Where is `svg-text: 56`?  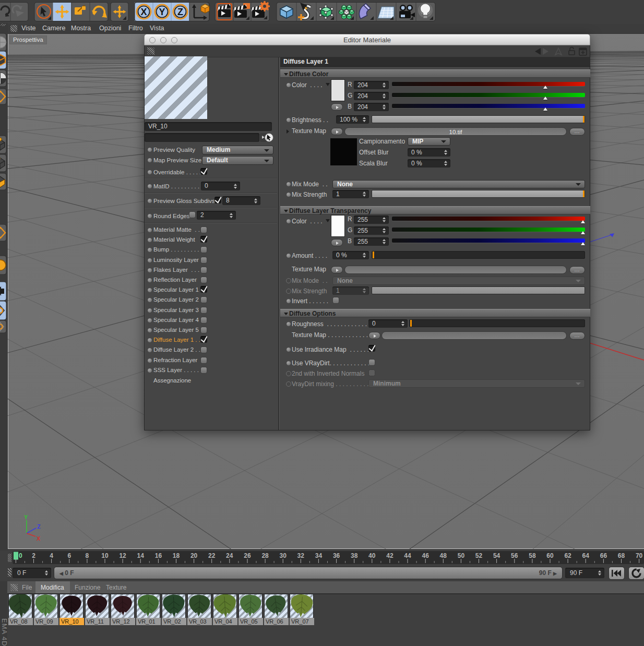
svg-text: 56 is located at coordinates (515, 556).